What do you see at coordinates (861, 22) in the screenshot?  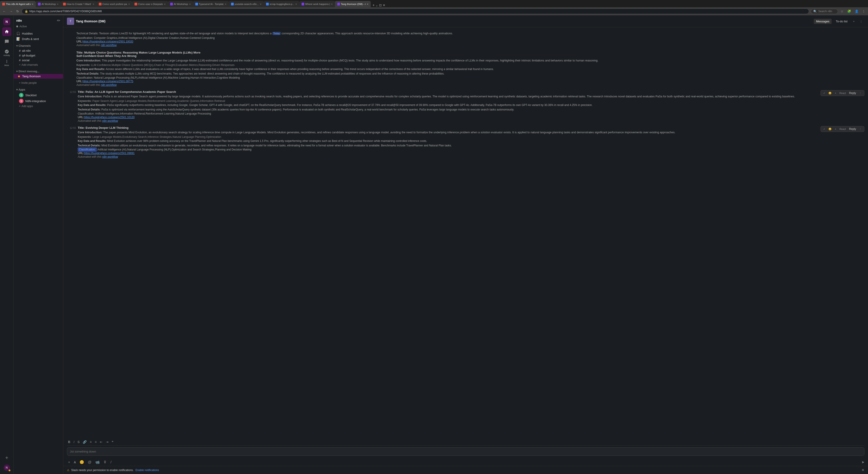 I see `more-actions-btn: ⋮` at bounding box center [861, 22].